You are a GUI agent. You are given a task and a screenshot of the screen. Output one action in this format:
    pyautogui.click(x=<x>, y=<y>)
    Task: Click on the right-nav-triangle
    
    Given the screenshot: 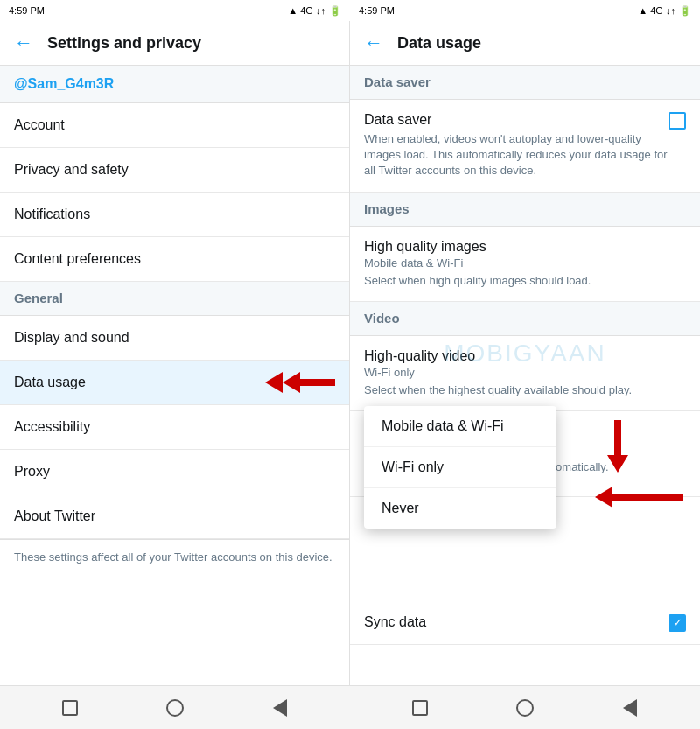 What is the action you would take?
    pyautogui.click(x=630, y=708)
    